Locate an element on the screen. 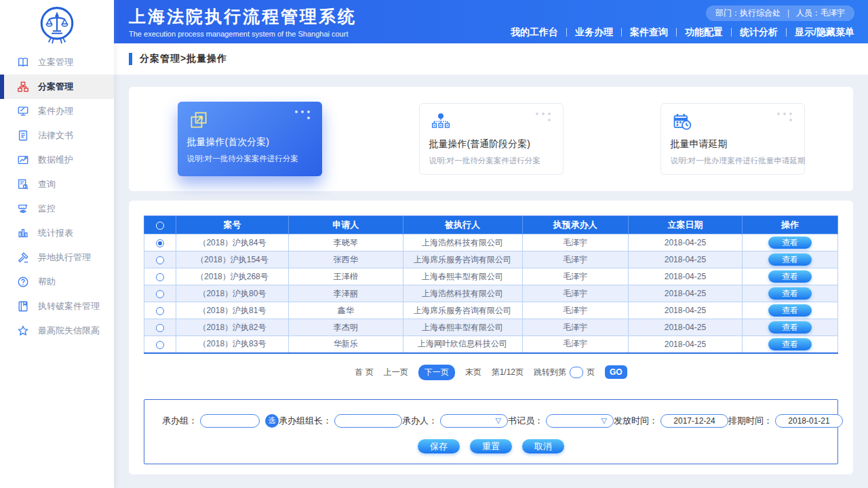  reset-button: 重置 is located at coordinates (491, 446).